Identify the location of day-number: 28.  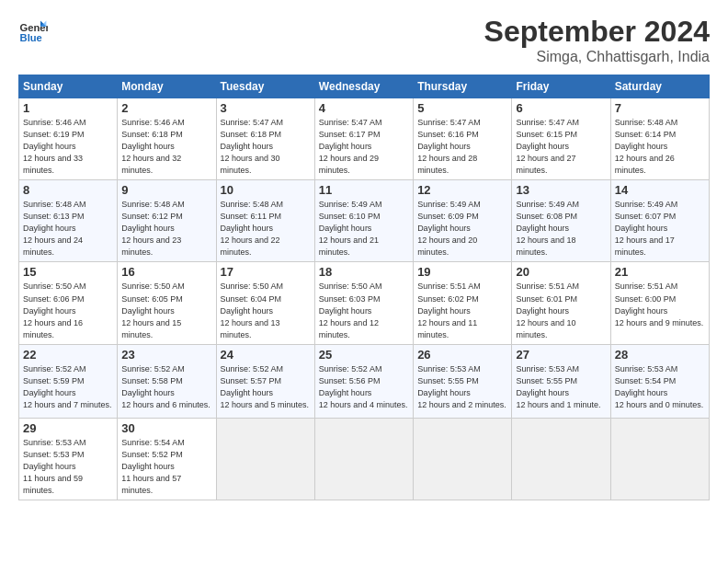
(660, 355).